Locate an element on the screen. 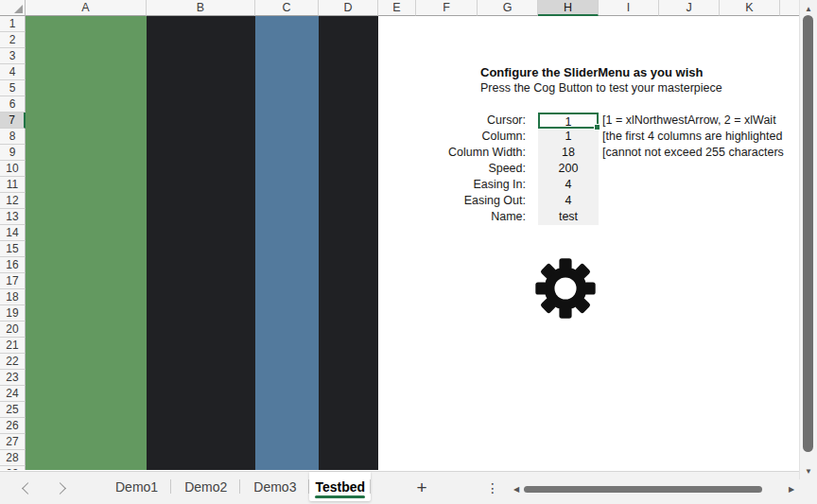 The image size is (817, 504). row-header-label: 7 is located at coordinates (11, 120).